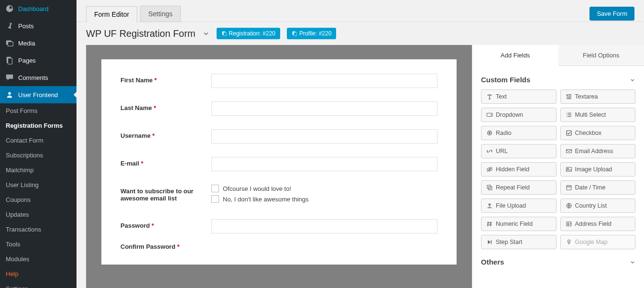 This screenshot has width=644, height=288. Describe the element at coordinates (38, 259) in the screenshot. I see `sidebar-sub-modules: Modules` at that location.